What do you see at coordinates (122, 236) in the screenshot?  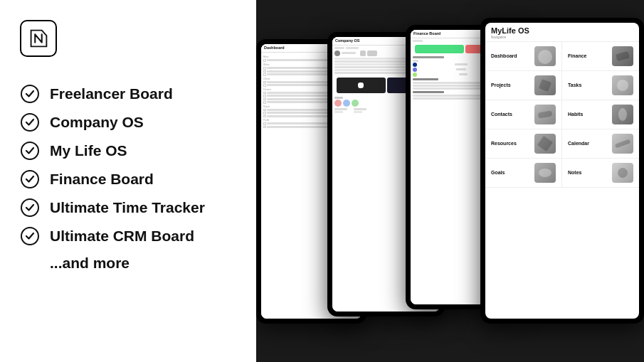 I see `feature-label-6: Ultimate CRM Board` at bounding box center [122, 236].